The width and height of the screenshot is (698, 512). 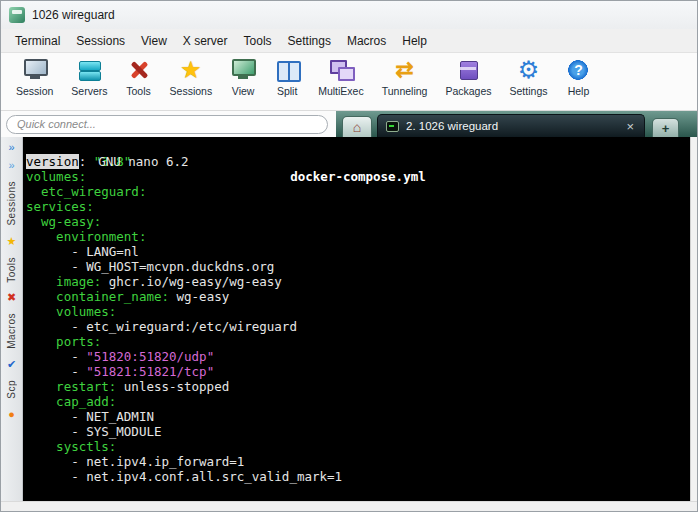 What do you see at coordinates (579, 91) in the screenshot?
I see `toolbar-label: Help` at bounding box center [579, 91].